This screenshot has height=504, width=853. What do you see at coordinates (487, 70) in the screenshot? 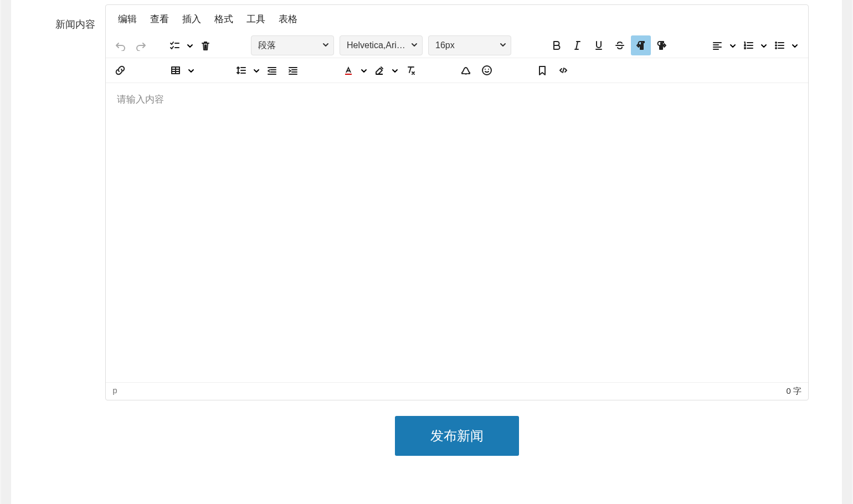
I see `smile-icon` at bounding box center [487, 70].